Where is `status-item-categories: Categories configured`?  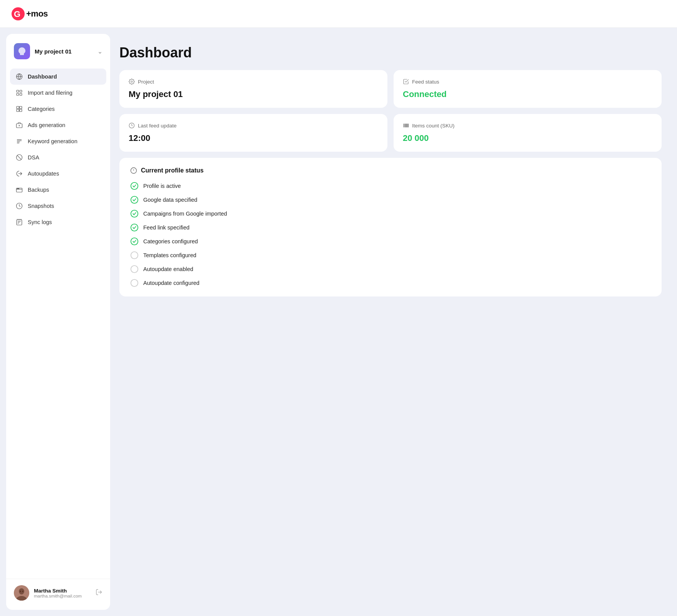 status-item-categories: Categories configured is located at coordinates (390, 241).